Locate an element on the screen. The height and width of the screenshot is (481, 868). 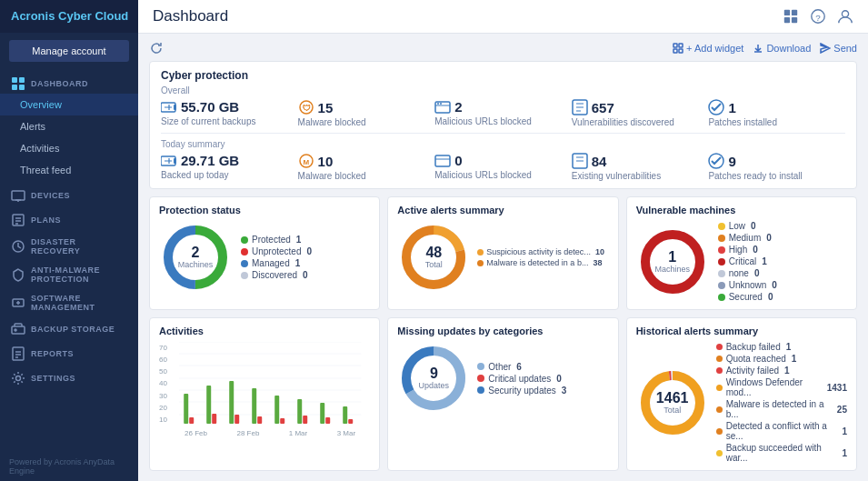
legend-backup-failed: Backup failed 1 is located at coordinates (782, 347).